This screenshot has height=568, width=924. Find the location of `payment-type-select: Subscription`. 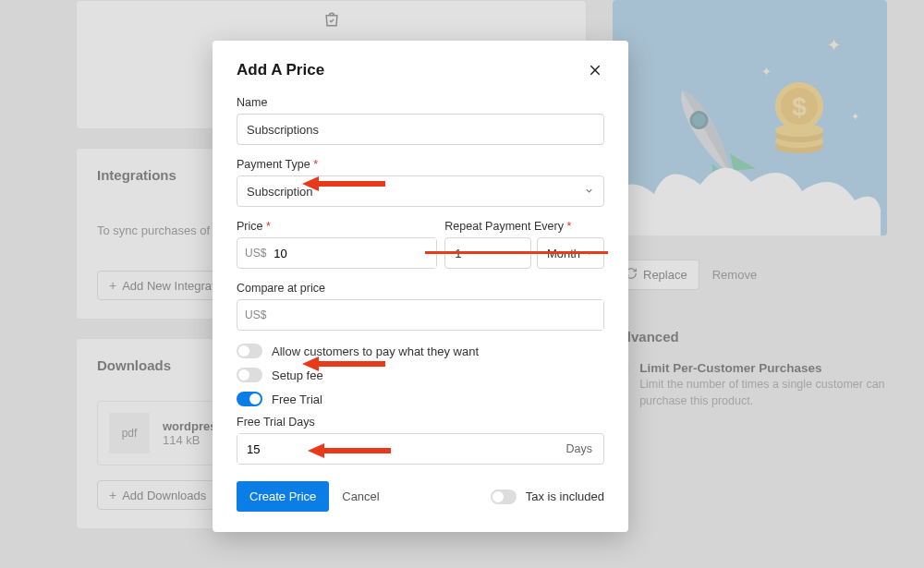

payment-type-select: Subscription is located at coordinates (420, 191).